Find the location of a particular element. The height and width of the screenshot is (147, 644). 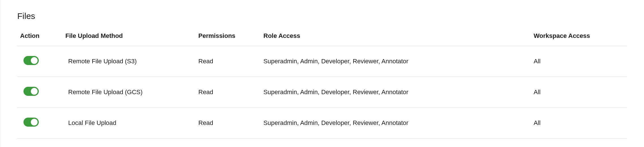

cell-method: Remote File Upload (GCS) is located at coordinates (129, 92).